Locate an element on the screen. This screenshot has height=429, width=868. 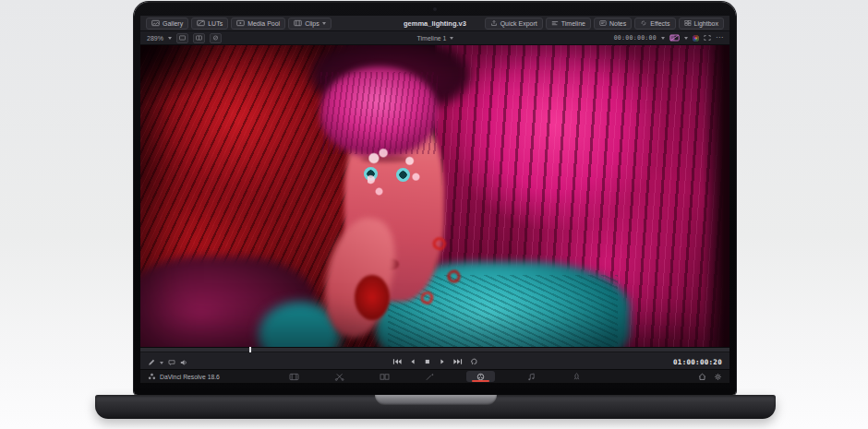
split-screen-icon is located at coordinates (199, 39).